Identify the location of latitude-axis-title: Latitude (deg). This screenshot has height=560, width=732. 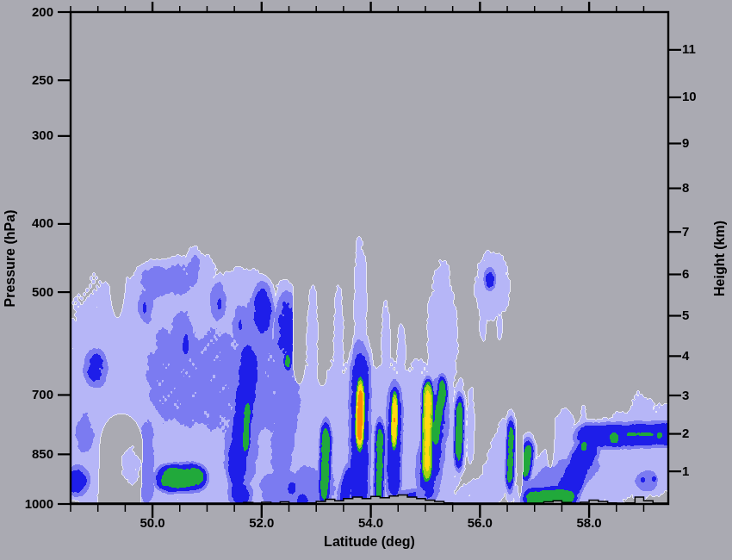
(369, 542).